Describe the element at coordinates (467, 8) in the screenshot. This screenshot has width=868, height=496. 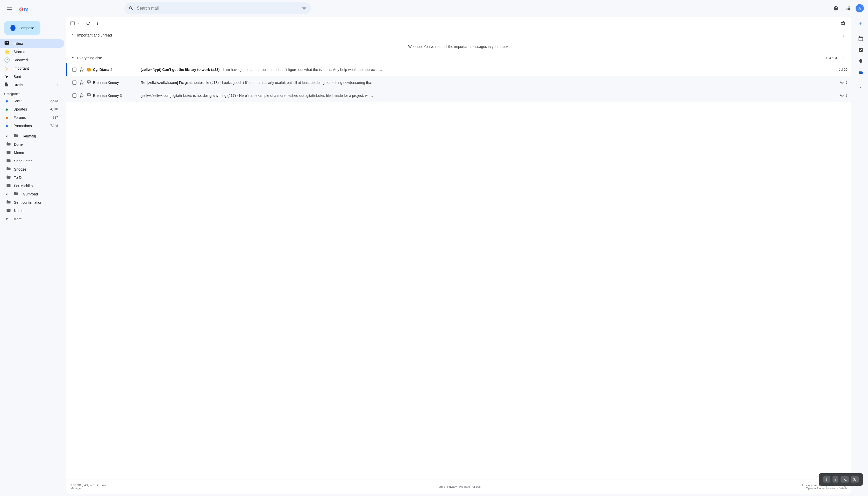
I see `app-header: A` at that location.